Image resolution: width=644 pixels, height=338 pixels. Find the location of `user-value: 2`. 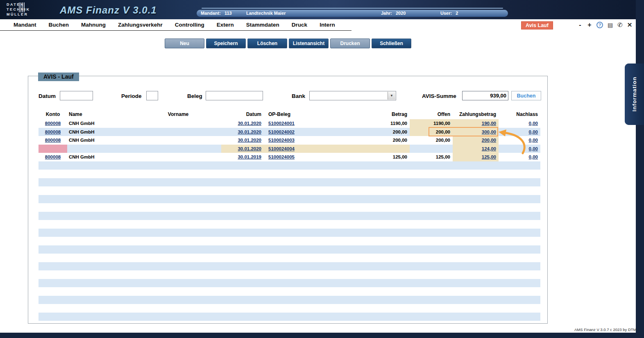

user-value: 2 is located at coordinates (457, 13).